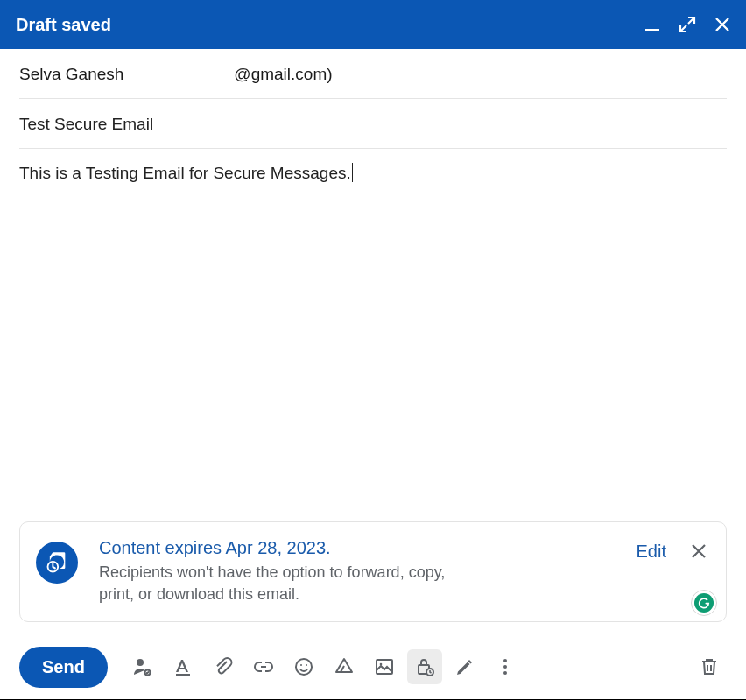 This screenshot has width=746, height=700. I want to click on text-caret, so click(352, 172).